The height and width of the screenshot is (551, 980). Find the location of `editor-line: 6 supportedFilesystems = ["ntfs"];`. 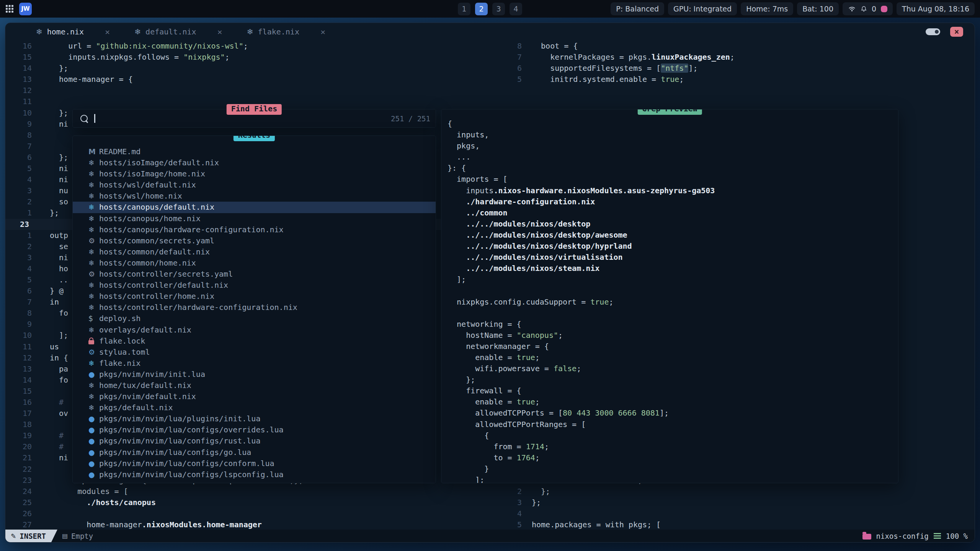

editor-line: 6 supportedFilesystems = ["ntfs"]; is located at coordinates (733, 68).